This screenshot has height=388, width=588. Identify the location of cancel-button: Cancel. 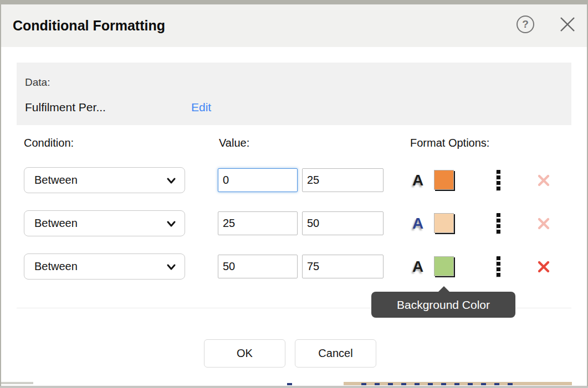
(336, 353).